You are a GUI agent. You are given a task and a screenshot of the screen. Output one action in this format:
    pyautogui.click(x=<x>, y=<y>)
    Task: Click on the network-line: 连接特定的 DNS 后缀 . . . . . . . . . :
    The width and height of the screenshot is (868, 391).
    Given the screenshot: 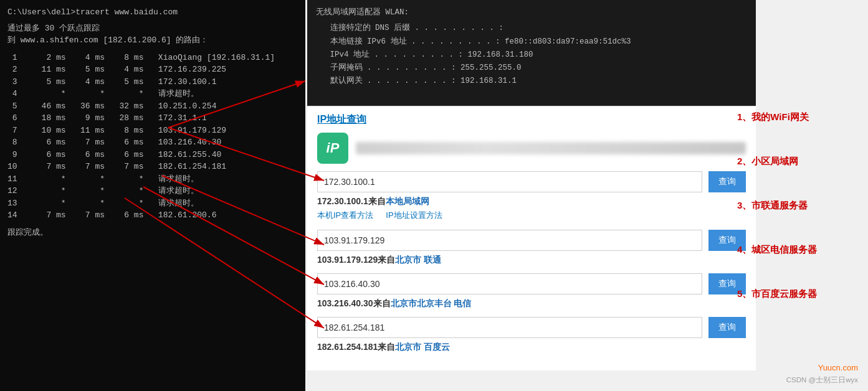 What is the action you would take?
    pyautogui.click(x=532, y=29)
    